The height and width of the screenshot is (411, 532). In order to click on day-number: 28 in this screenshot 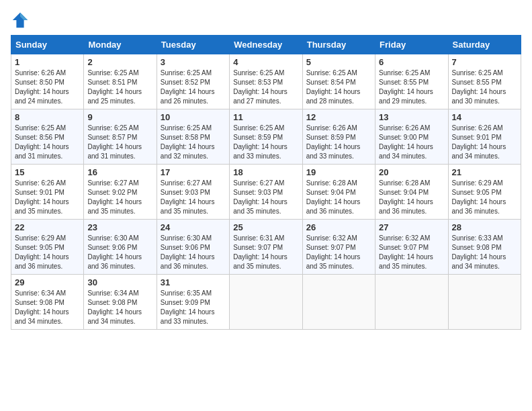, I will do `click(485, 227)`.